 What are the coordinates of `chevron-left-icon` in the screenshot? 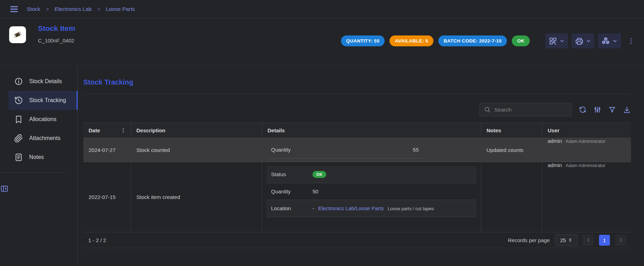 It's located at (588, 240).